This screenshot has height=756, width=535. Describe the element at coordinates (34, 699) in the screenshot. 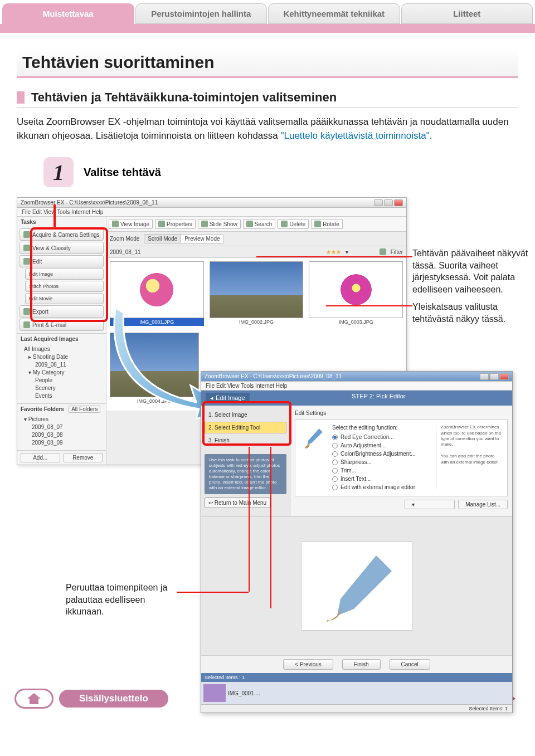

I see `home-button` at that location.